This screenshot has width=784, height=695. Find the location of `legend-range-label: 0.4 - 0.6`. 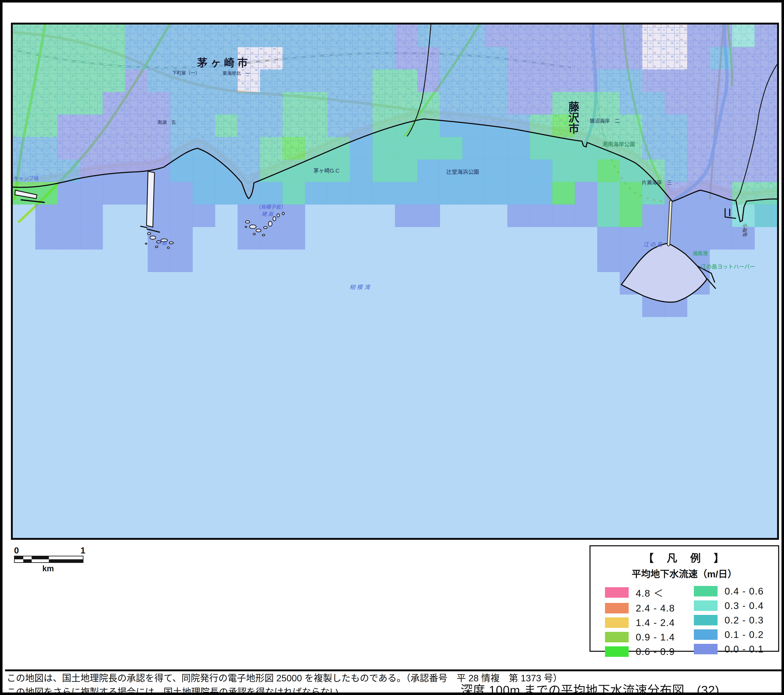

legend-range-label: 0.4 - 0.6 is located at coordinates (744, 591).